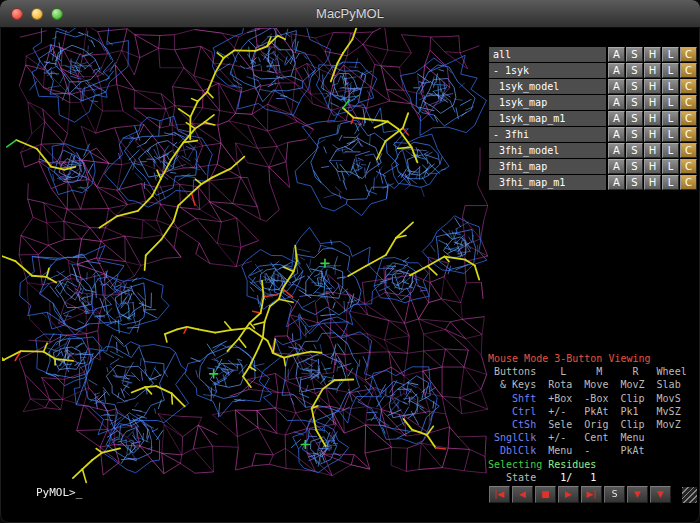  I want to click on playback-controls: |◀◀■▶▶|S▼▼, so click(581, 494).